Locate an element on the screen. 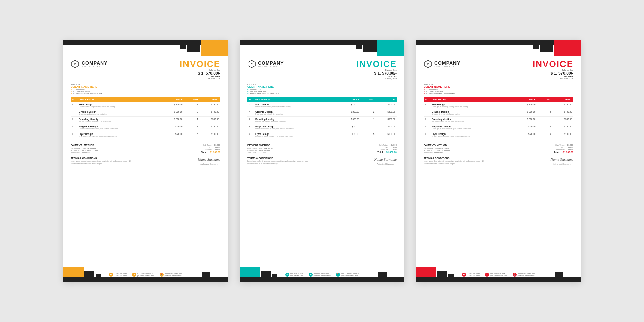  item-name: Branding Identity is located at coordinates (296, 119).